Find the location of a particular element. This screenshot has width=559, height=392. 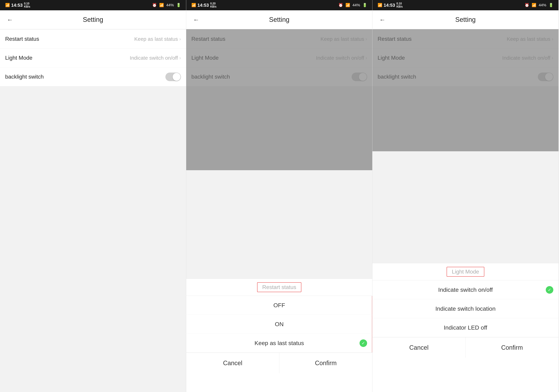

page-title-2: Setting is located at coordinates (279, 20).